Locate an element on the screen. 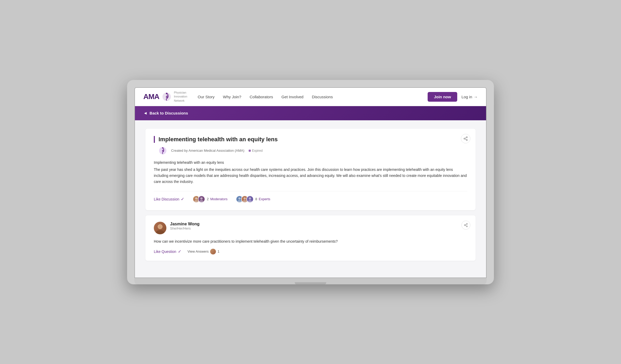 The image size is (621, 364). discussion-footer: Like Discussion ✓ is located at coordinates (310, 197).